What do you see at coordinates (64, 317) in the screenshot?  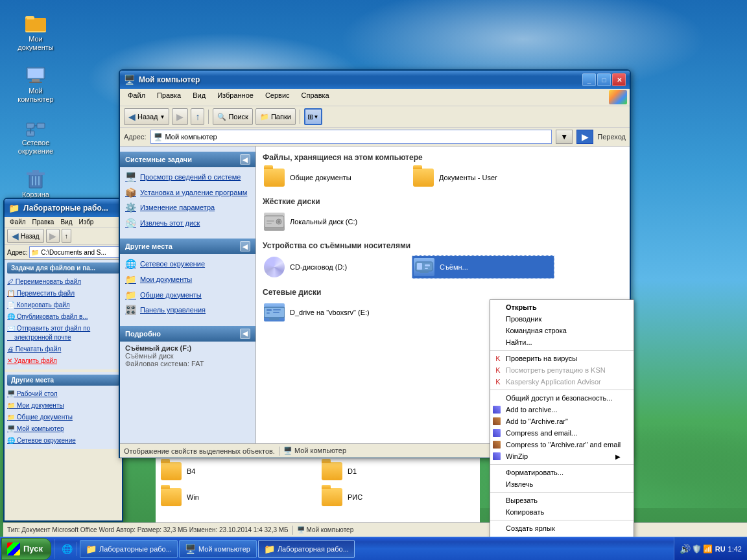 I see `lab-task-publish: 🌐 Опубликовать файл в...` at bounding box center [64, 317].